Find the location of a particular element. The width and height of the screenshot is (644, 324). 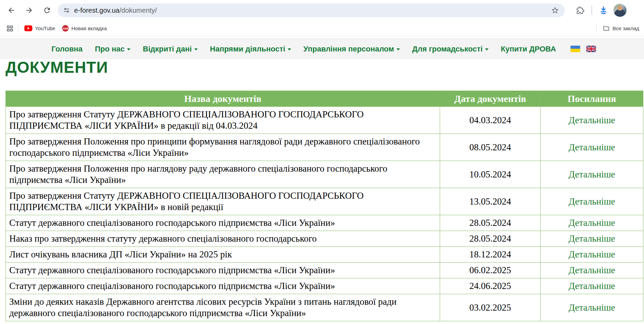

doc-date-cell: 04.03.2024 is located at coordinates (490, 120).